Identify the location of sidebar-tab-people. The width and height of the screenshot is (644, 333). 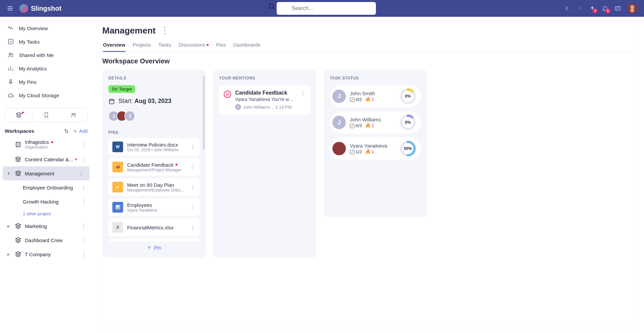
(73, 115).